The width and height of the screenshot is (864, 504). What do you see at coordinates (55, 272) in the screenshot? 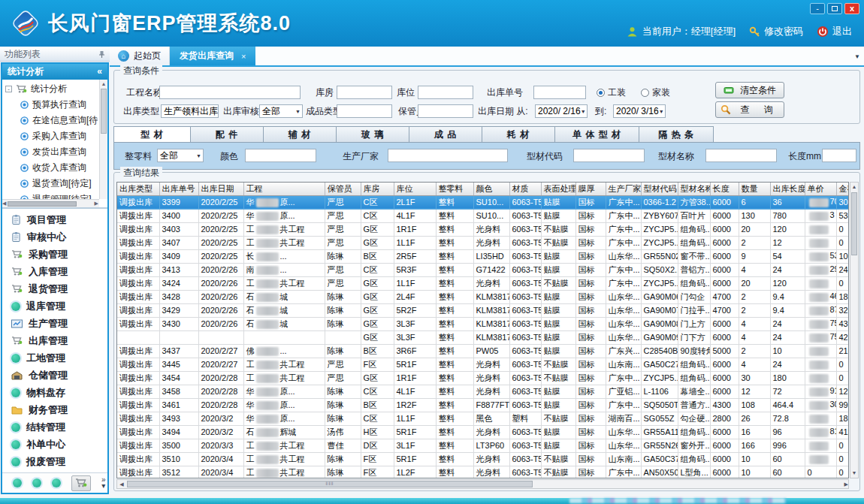
I see `sidebar-item-入库管理: 入库管理` at bounding box center [55, 272].